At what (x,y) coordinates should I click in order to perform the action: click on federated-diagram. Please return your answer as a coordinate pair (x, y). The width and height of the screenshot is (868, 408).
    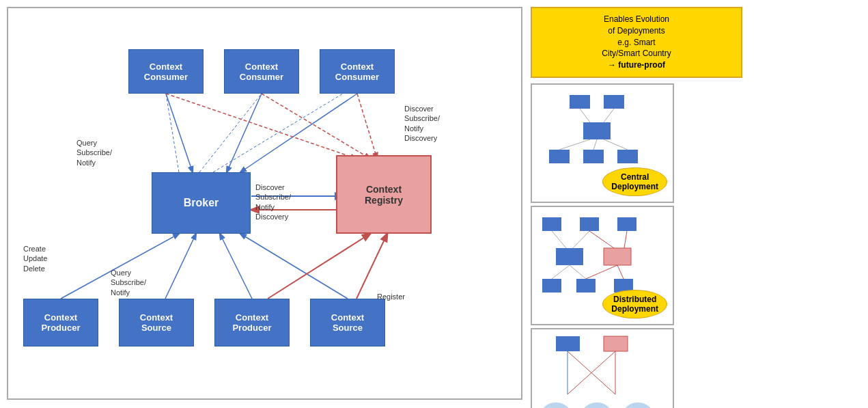
    Looking at the image, I should click on (604, 370).